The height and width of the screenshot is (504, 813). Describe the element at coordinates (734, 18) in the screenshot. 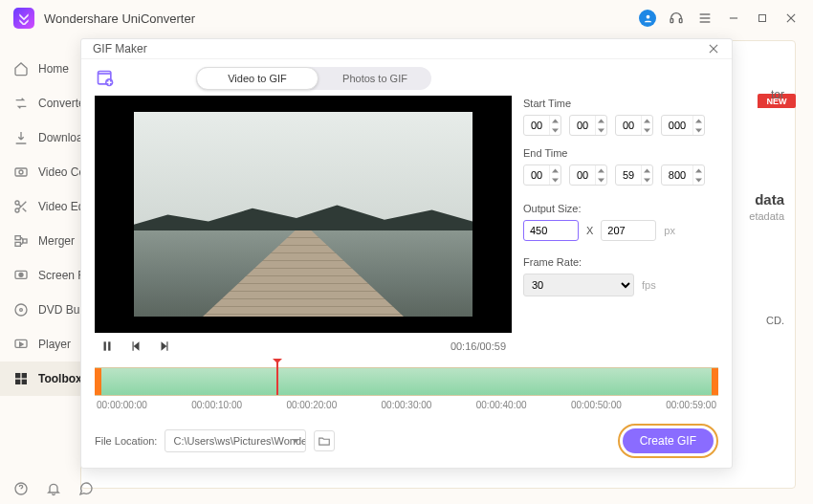

I see `minimize-icon` at that location.